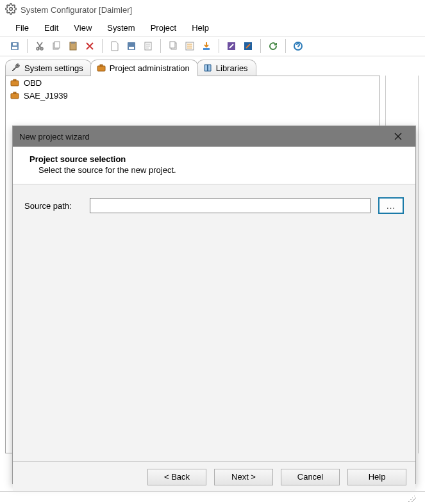 Image resolution: width=425 pixels, height=504 pixels. Describe the element at coordinates (115, 46) in the screenshot. I see `new-doc-icon` at that location.